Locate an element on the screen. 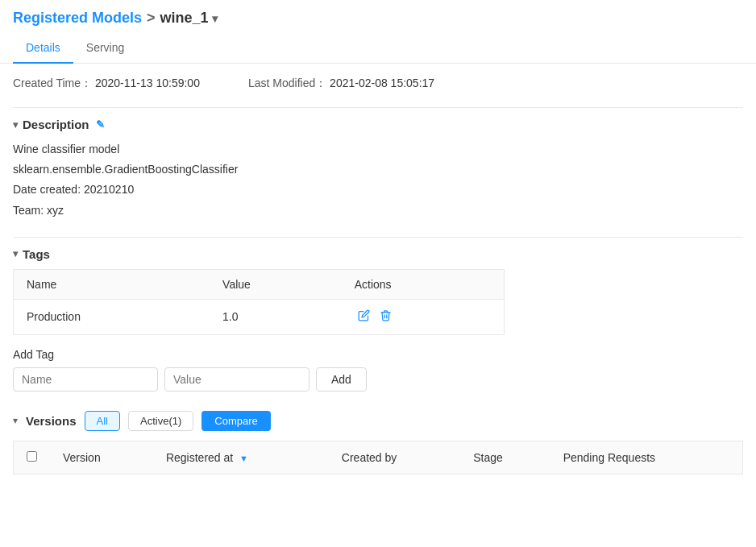 The width and height of the screenshot is (756, 547). versions-header-row: Version Registered at ▼ Created by Stage… is located at coordinates (379, 458).